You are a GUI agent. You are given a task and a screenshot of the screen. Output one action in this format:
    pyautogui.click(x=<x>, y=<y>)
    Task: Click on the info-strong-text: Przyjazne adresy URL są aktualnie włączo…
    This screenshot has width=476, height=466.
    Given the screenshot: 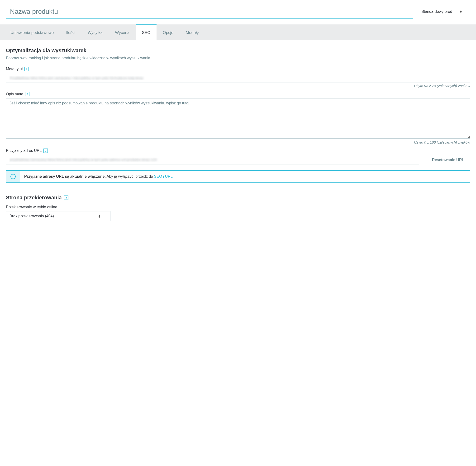 What is the action you would take?
    pyautogui.click(x=65, y=176)
    